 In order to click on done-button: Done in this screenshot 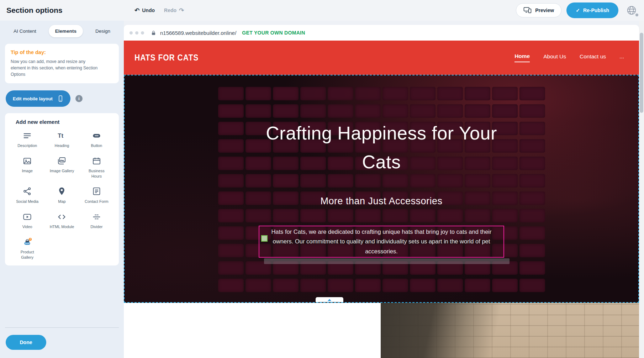, I will do `click(26, 342)`.